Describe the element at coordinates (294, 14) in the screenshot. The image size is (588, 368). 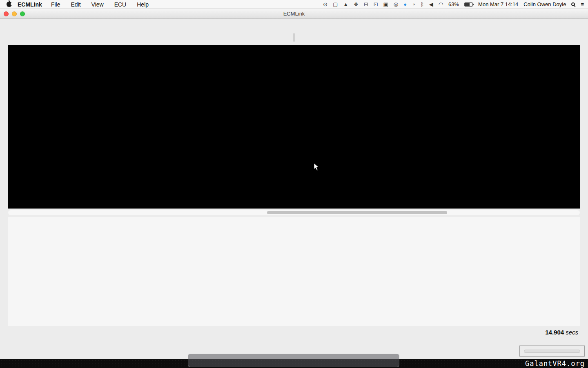
I see `window-titlebar: ECMLink` at that location.